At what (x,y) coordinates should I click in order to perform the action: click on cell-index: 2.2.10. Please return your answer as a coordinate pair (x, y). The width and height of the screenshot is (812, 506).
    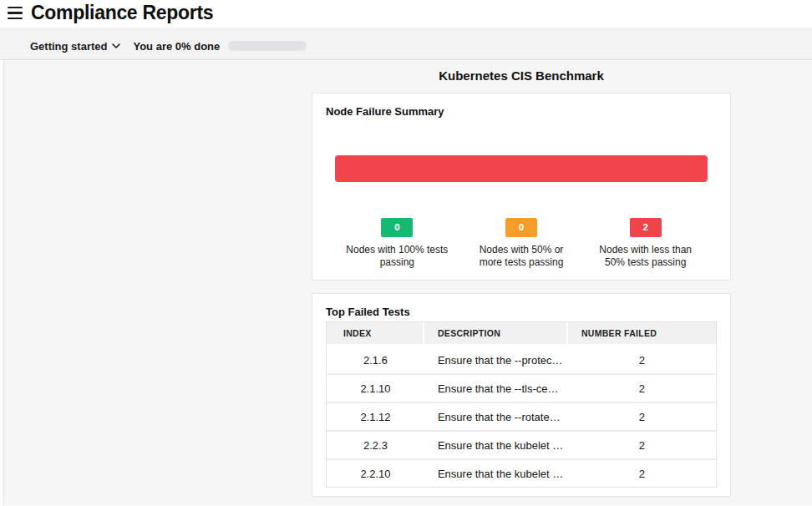
    Looking at the image, I should click on (376, 473).